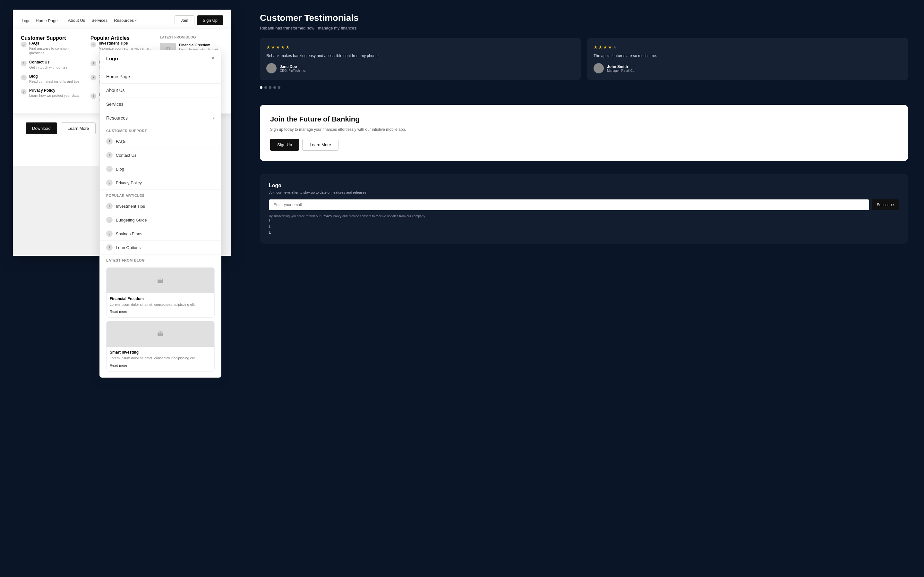 The width and height of the screenshot is (924, 577). Describe the element at coordinates (53, 71) in the screenshot. I see `mega-menu-support-col: Customer Support ? FAQs Find answers to …` at that location.